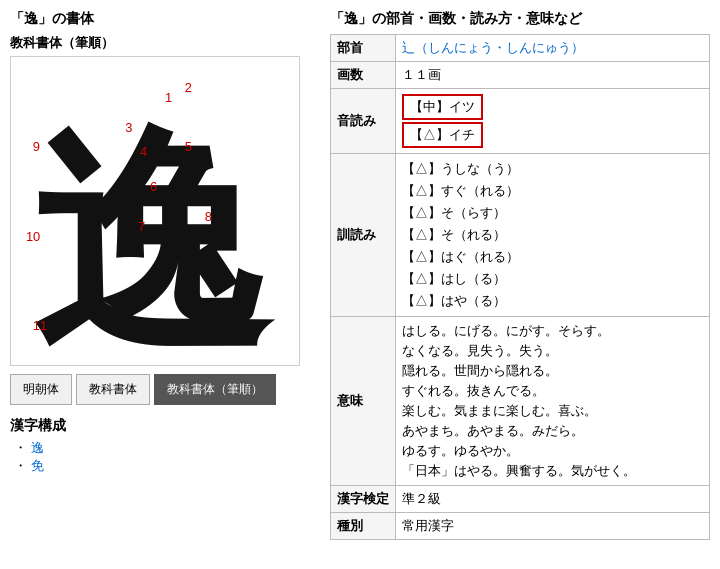 The image size is (720, 569). What do you see at coordinates (364, 48) in the screenshot?
I see `label-bushu: 部首` at bounding box center [364, 48].